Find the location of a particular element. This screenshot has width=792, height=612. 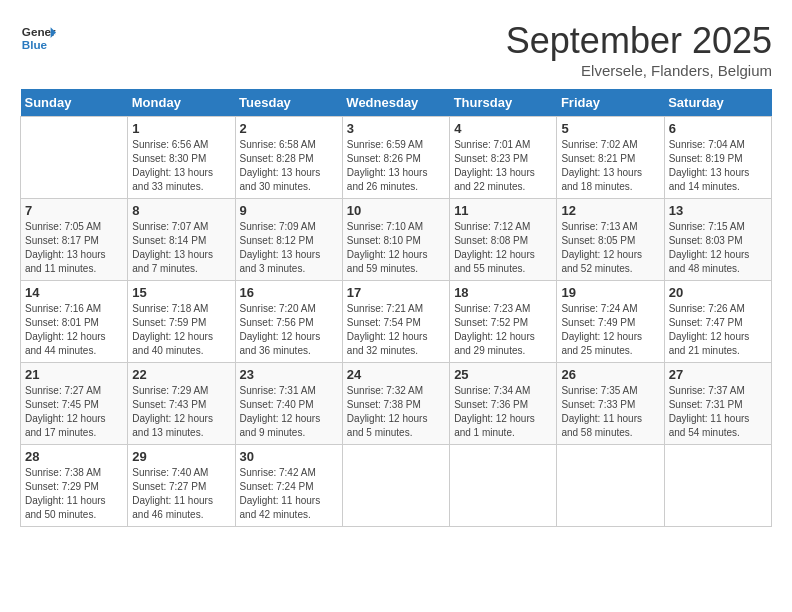

day-cell: 4Sunrise: 7:01 AMSunset: 8:23 PMDaylight… is located at coordinates (504, 158).